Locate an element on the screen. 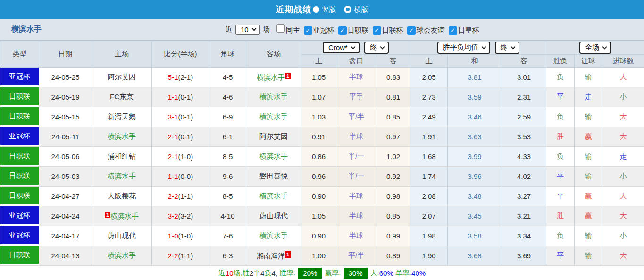 The height and width of the screenshot is (280, 644). period-select: 全场 is located at coordinates (595, 48).